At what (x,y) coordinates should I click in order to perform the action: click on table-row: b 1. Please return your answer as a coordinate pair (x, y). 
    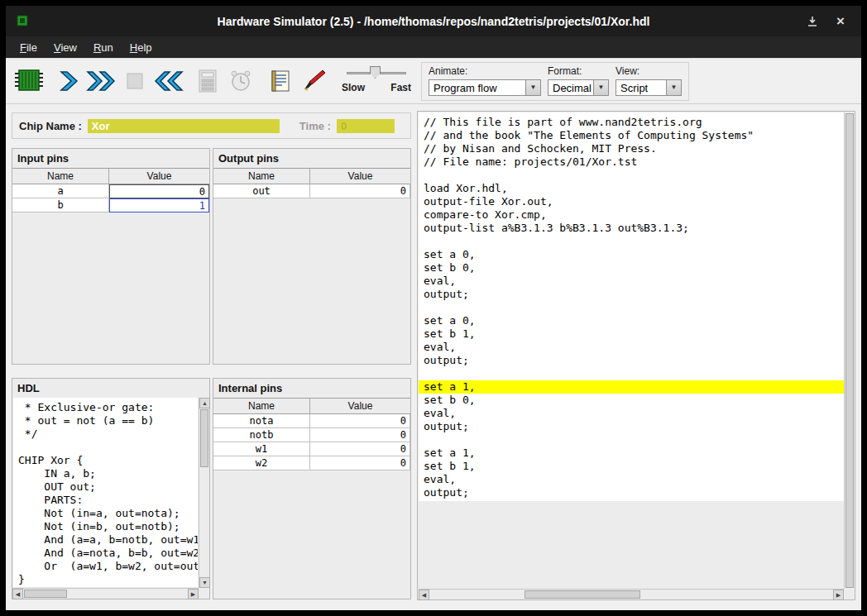
    Looking at the image, I should click on (111, 205).